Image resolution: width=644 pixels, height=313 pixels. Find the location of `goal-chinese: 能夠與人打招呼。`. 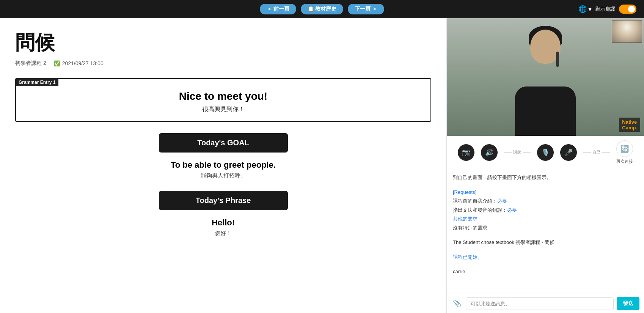

goal-chinese: 能夠與人打招呼。 is located at coordinates (223, 176).